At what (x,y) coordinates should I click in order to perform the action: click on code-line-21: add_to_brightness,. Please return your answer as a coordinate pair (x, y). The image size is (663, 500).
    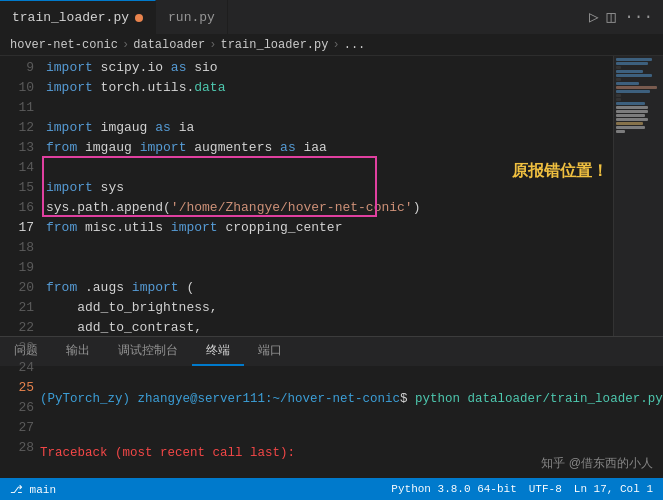
    Looking at the image, I should click on (328, 308).